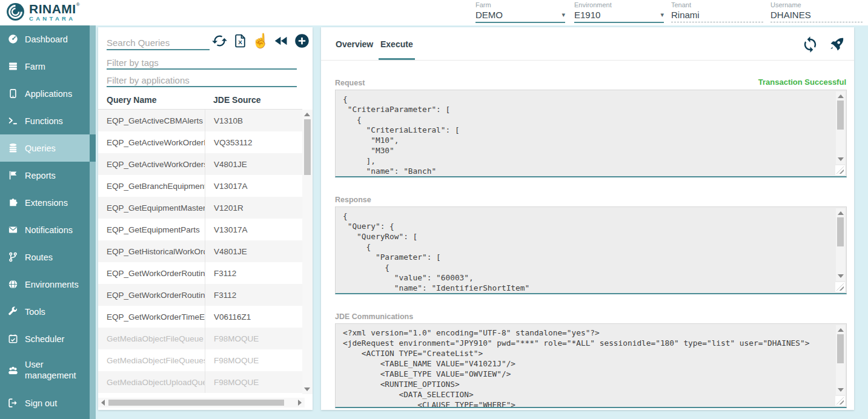 Image resolution: width=868 pixels, height=419 pixels. I want to click on sidebar-item-tools: Tools, so click(48, 311).